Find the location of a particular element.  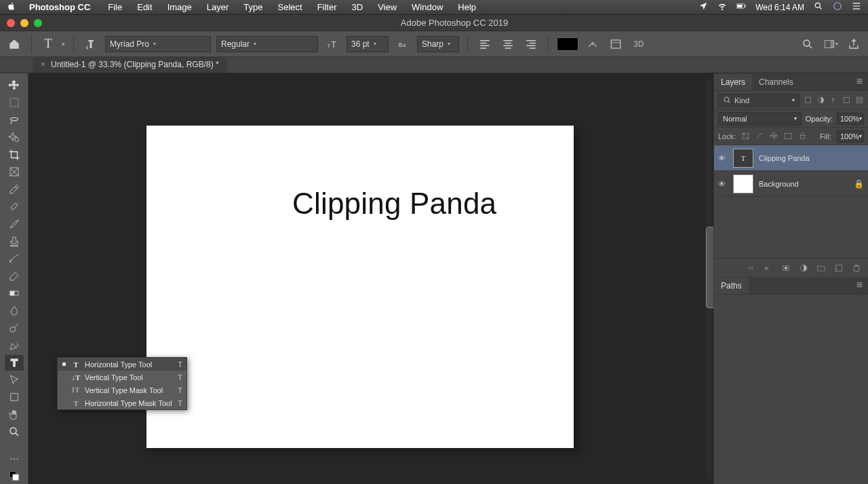

link-icon is located at coordinates (751, 268).